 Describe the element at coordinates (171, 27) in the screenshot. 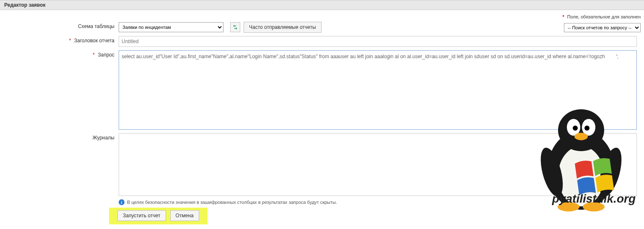

I see `schema-select: Заявки по инцидентам` at that location.